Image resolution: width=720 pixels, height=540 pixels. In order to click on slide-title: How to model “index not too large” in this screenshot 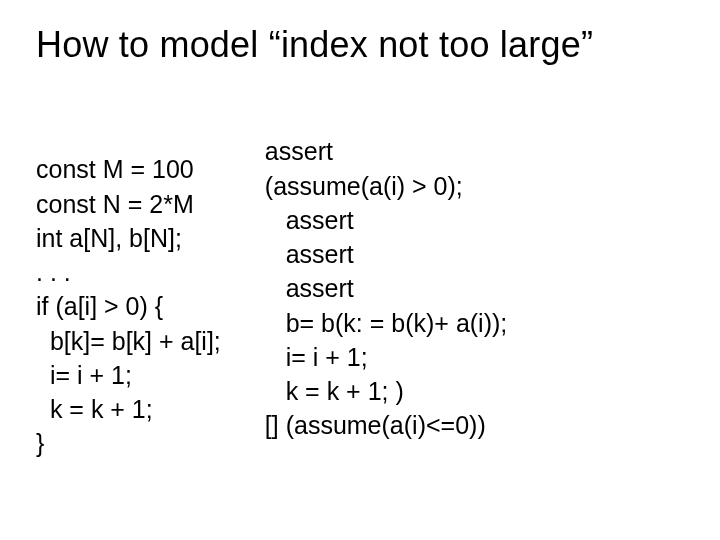, I will do `click(360, 45)`.